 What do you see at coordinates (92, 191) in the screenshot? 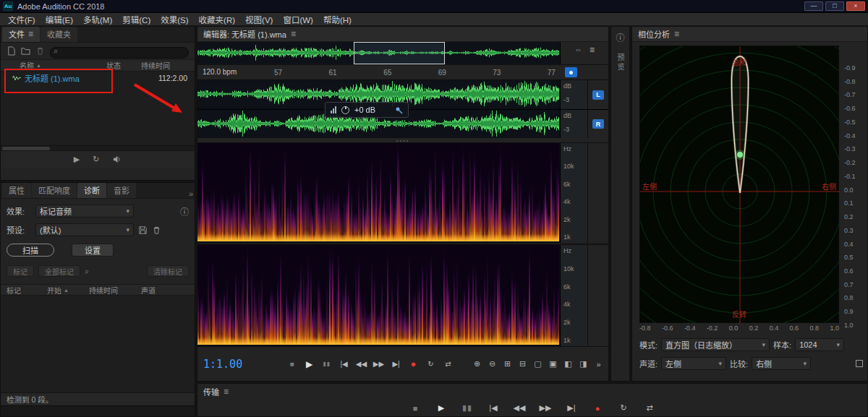
I see `tab-diagnostics: 诊断` at bounding box center [92, 191].